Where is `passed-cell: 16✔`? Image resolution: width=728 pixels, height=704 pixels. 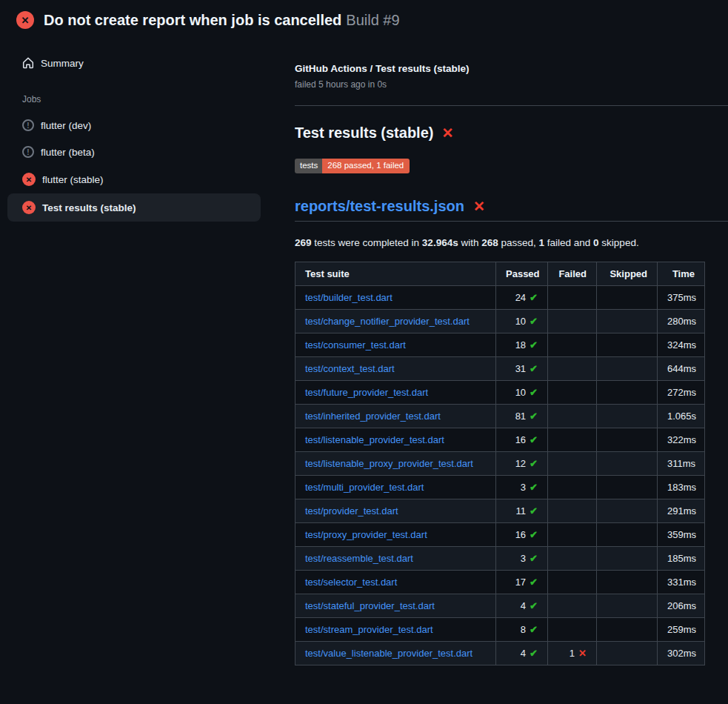 passed-cell: 16✔ is located at coordinates (522, 534).